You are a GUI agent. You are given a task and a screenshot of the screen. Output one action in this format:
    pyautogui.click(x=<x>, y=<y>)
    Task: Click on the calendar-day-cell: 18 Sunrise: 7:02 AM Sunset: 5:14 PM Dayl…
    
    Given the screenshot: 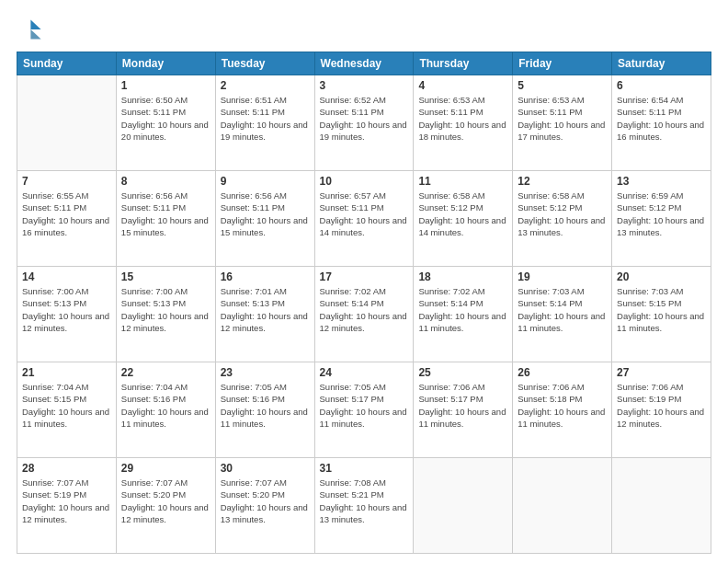 What is the action you would take?
    pyautogui.click(x=463, y=315)
    